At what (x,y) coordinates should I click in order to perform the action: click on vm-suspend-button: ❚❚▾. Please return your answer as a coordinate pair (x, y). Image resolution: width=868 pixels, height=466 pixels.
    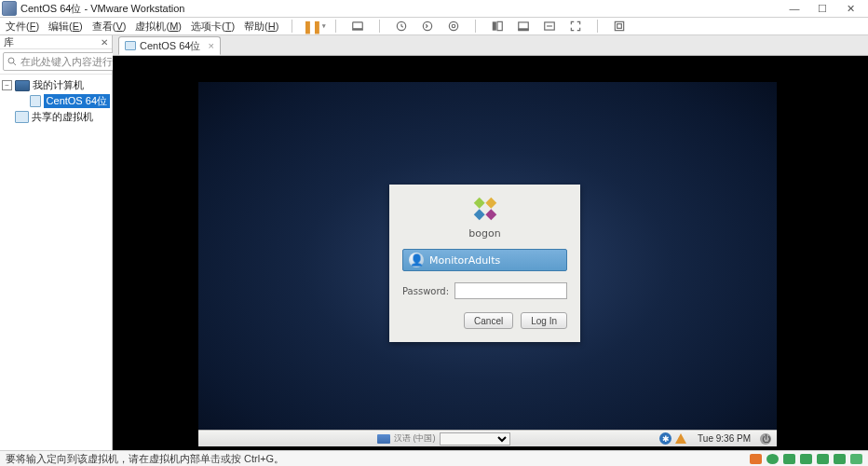
    Looking at the image, I should click on (314, 26).